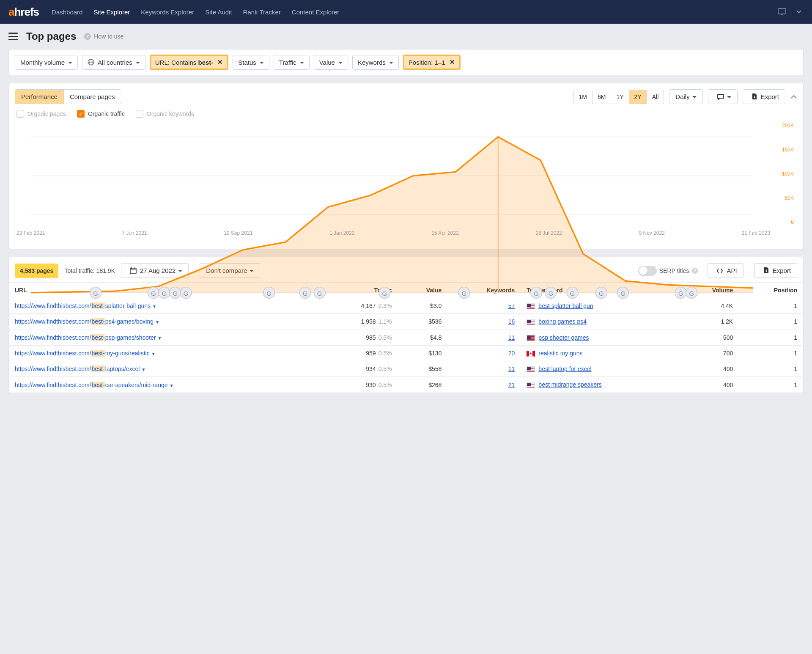  Describe the element at coordinates (104, 36) in the screenshot. I see `how-to-use-link: ? How to use` at that location.